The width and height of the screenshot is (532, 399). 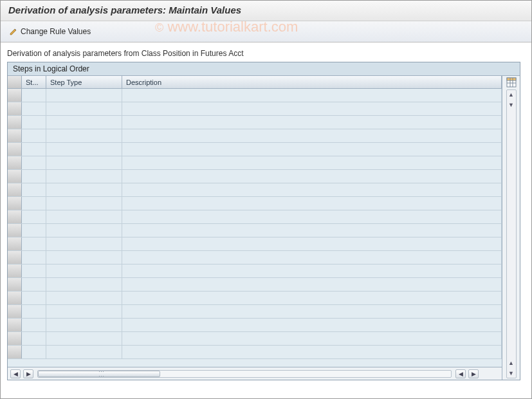 What do you see at coordinates (511, 95) in the screenshot?
I see `vscroll-up-button: ▲` at bounding box center [511, 95].